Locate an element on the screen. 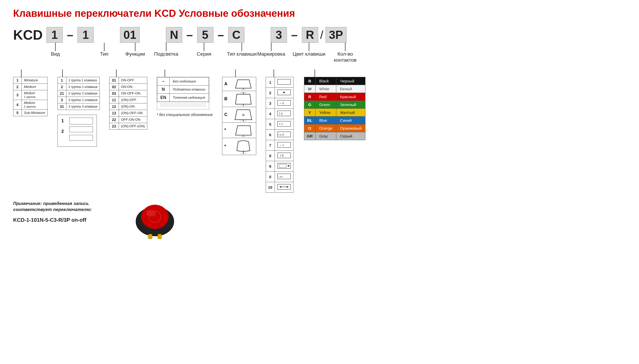 The image size is (639, 364). kcd-slash: / is located at coordinates (322, 35).